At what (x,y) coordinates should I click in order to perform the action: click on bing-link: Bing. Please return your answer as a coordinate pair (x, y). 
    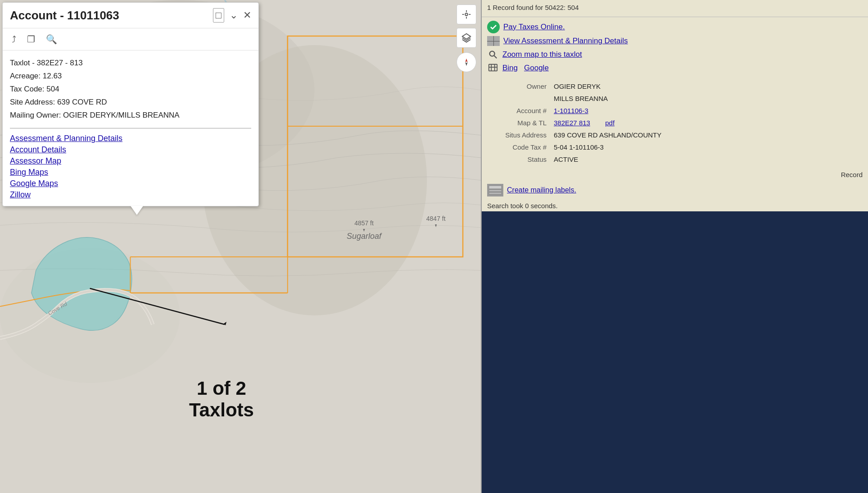
    Looking at the image, I should click on (510, 68).